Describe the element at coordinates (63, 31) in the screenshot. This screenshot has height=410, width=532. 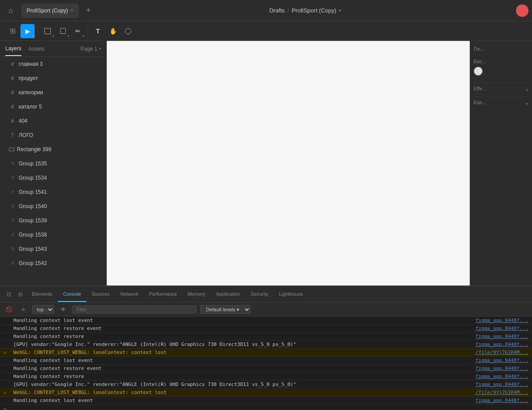
I see `shape-tool: ▾` at that location.